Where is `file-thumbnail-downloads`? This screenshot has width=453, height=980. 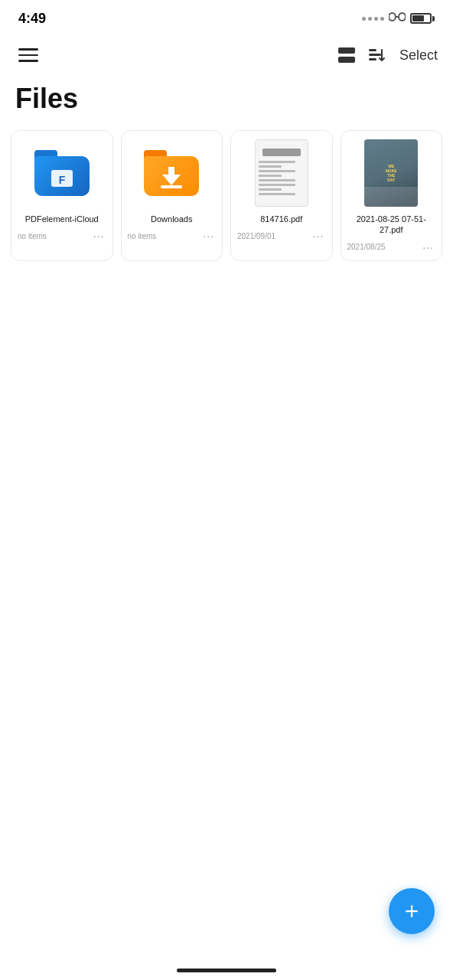
file-thumbnail-downloads is located at coordinates (172, 173).